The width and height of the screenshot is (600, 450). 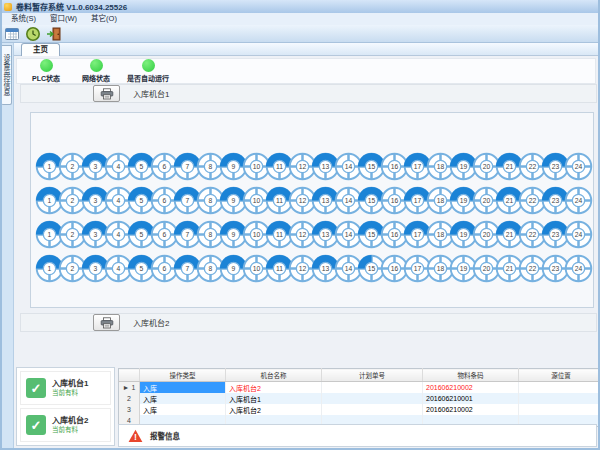 I want to click on svg-text: 22, so click(x=533, y=166).